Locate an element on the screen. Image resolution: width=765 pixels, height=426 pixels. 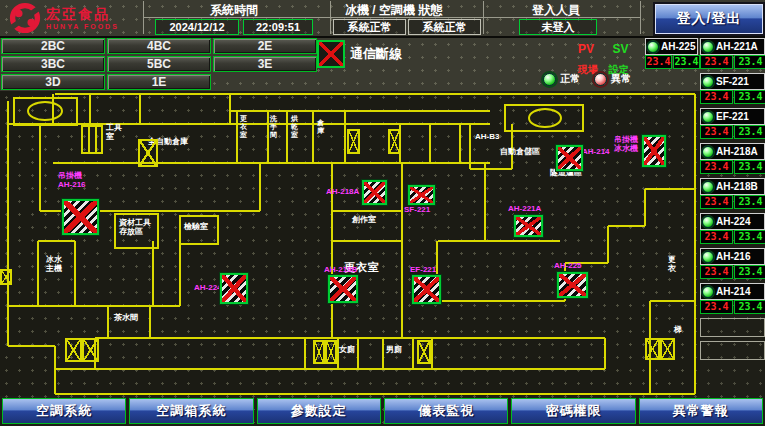
legend-normal: 正常 is located at coordinates (562, 79).